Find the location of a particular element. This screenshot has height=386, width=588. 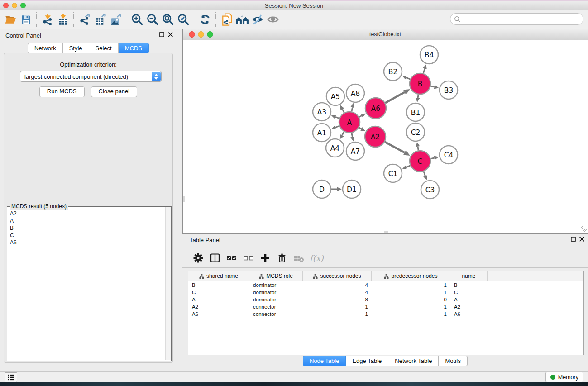

graph-arrowhead is located at coordinates (425, 67).